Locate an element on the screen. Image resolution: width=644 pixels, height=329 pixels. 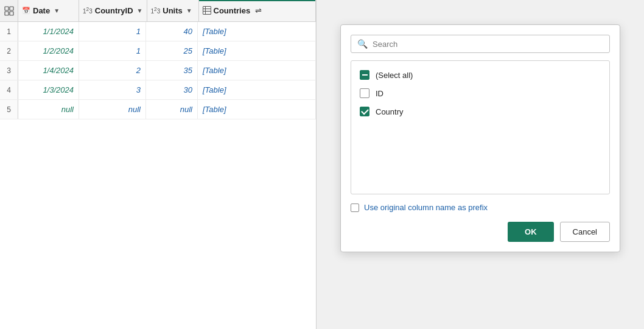
cell-countries-4: [Table] is located at coordinates (257, 90).